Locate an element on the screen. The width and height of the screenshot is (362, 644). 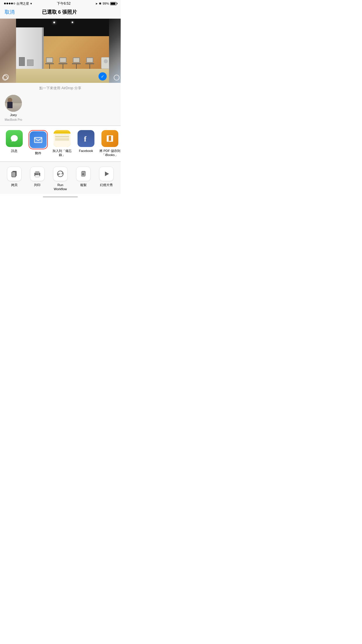
svg-text: f is located at coordinates (85, 139).